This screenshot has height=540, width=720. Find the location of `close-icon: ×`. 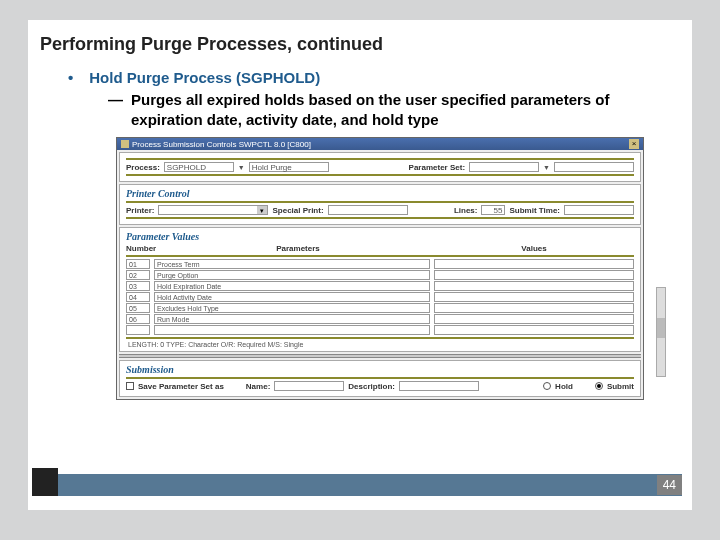

close-icon: × is located at coordinates (634, 144).